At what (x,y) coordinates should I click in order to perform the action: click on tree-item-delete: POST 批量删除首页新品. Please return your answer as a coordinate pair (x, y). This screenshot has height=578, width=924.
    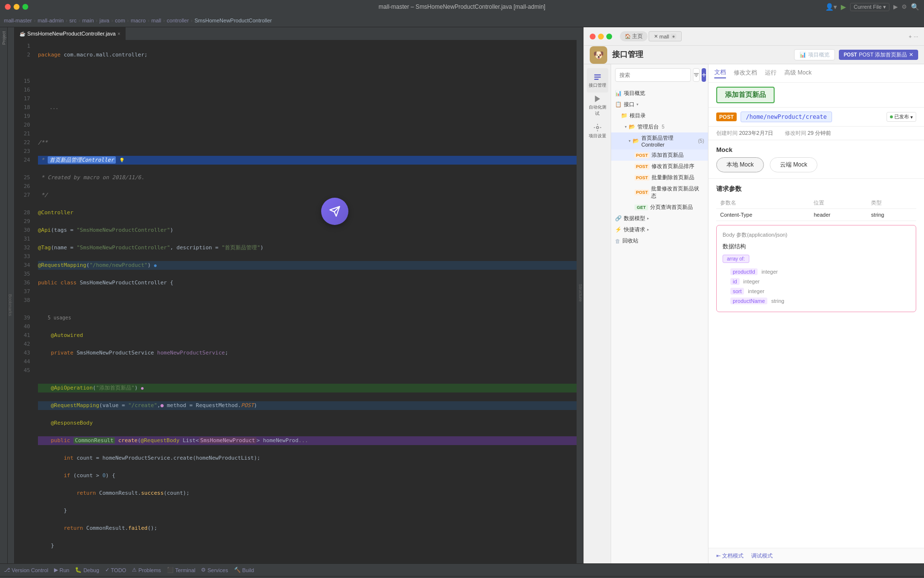
    Looking at the image, I should click on (660, 177).